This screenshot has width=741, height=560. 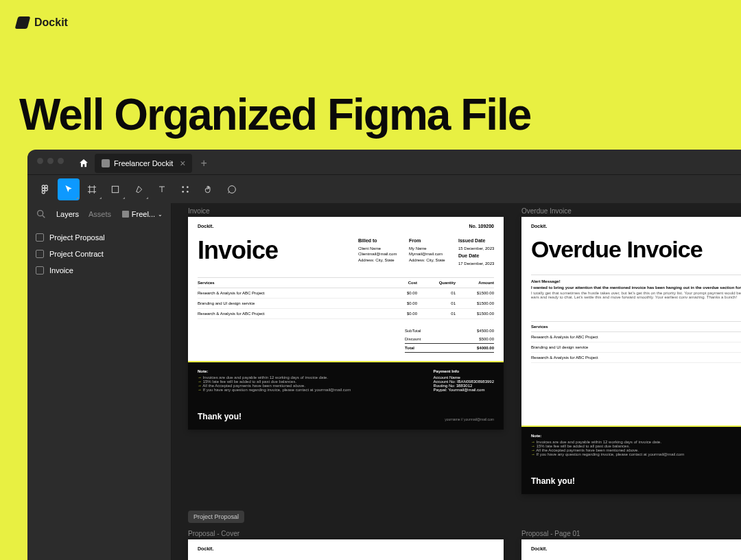 I want to click on text-tool, so click(x=162, y=189).